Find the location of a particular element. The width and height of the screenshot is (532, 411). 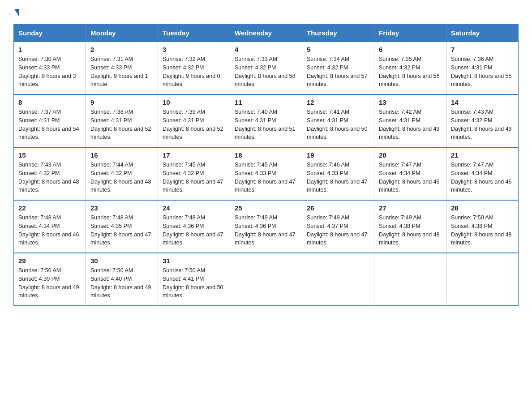

calendar-cell: 8 Sunrise: 7:37 AM Sunset: 4:31 PM Dayli… is located at coordinates (50, 121).